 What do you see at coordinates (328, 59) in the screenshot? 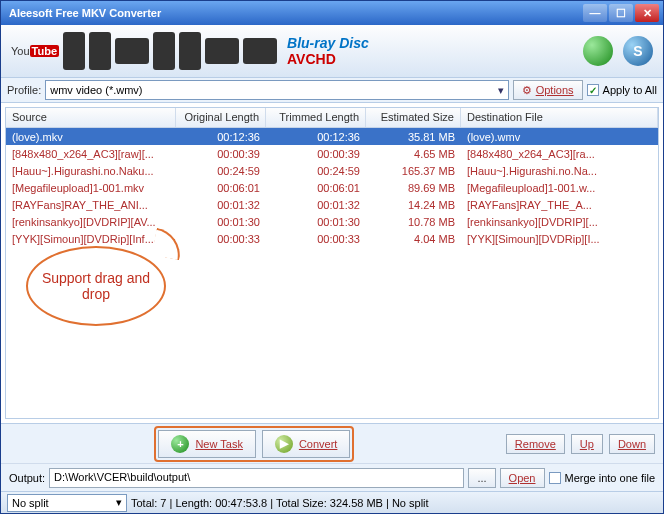
I see `avchd-logo: AVCHD` at bounding box center [328, 59].